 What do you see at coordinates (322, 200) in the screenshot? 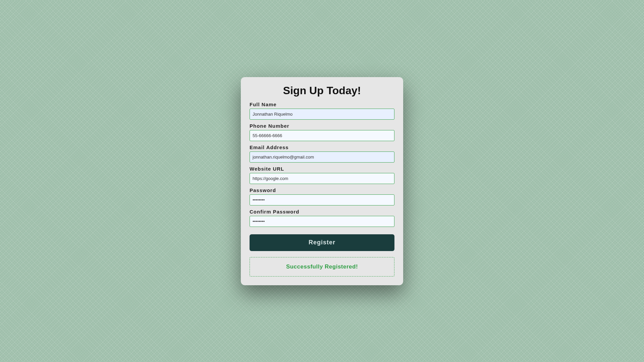
I see `password-input` at bounding box center [322, 200].